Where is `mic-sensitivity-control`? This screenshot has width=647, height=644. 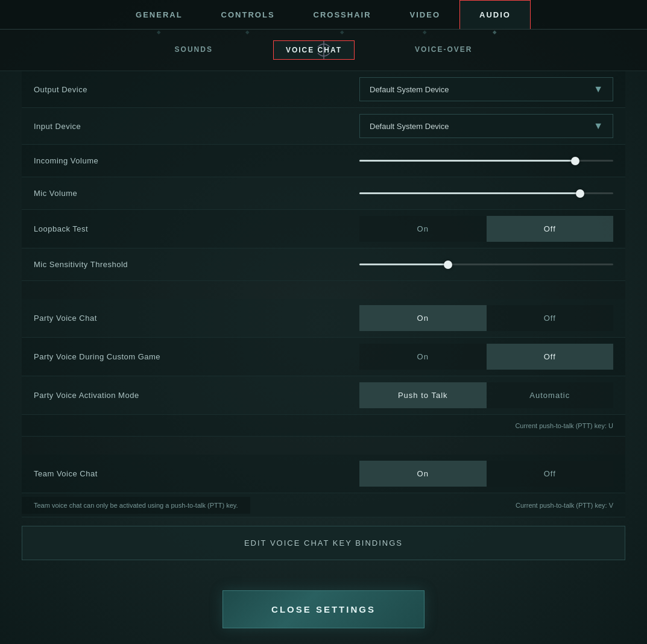
mic-sensitivity-control is located at coordinates (486, 265).